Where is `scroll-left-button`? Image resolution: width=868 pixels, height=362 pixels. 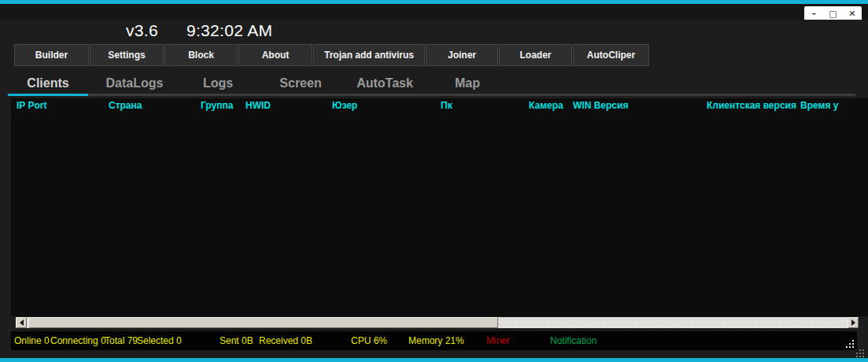
scroll-left-button is located at coordinates (21, 323).